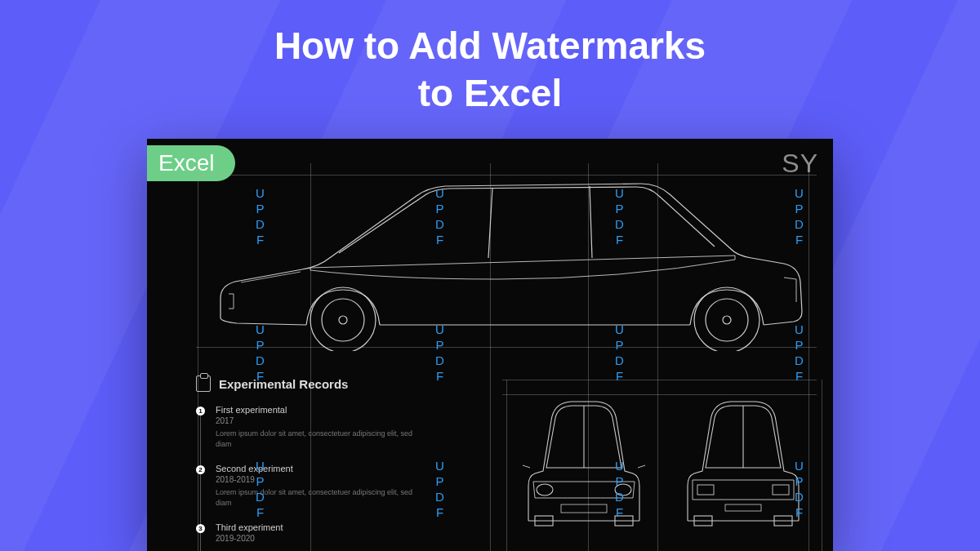  What do you see at coordinates (201, 470) in the screenshot?
I see `record-bullet: 2` at bounding box center [201, 470].